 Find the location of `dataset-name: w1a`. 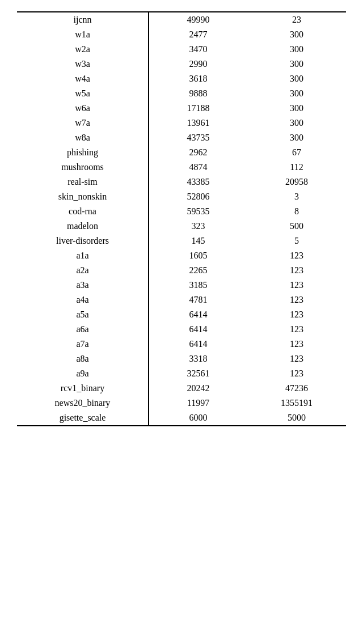

dataset-name: w1a is located at coordinates (83, 35).